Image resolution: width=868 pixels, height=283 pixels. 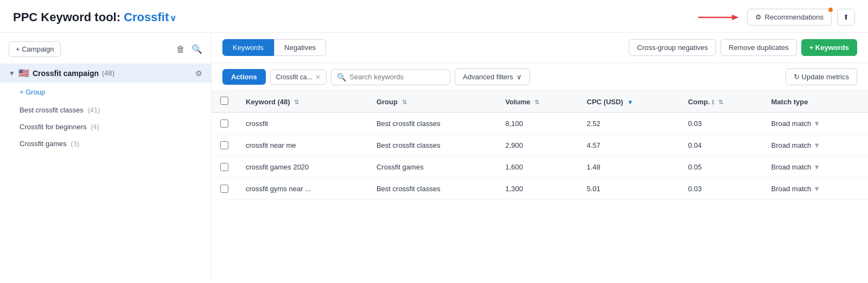 I want to click on title-highlight: Crossfit, so click(x=146, y=17).